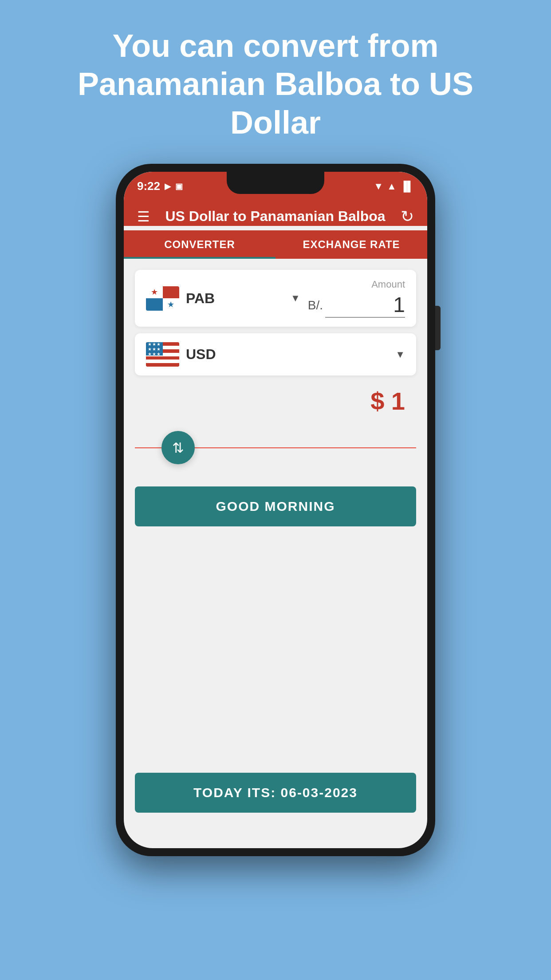 The image size is (551, 980). I want to click on to-currency-dropdown: ▼, so click(400, 355).